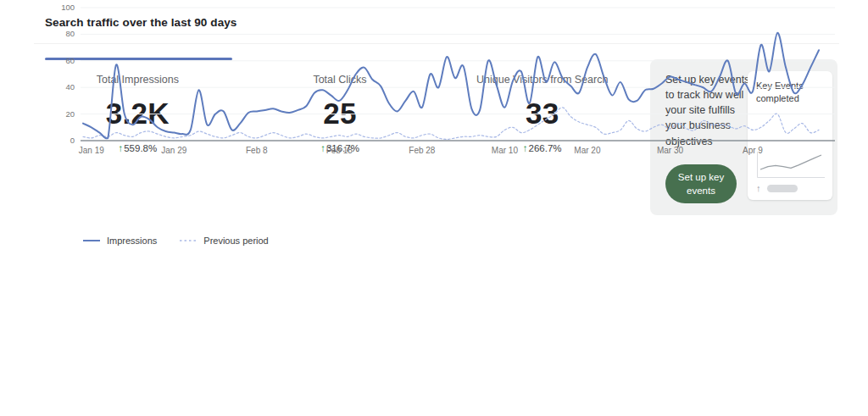 This screenshot has width=868, height=416. What do you see at coordinates (70, 34) in the screenshot?
I see `y-axis-label: 80` at bounding box center [70, 34].